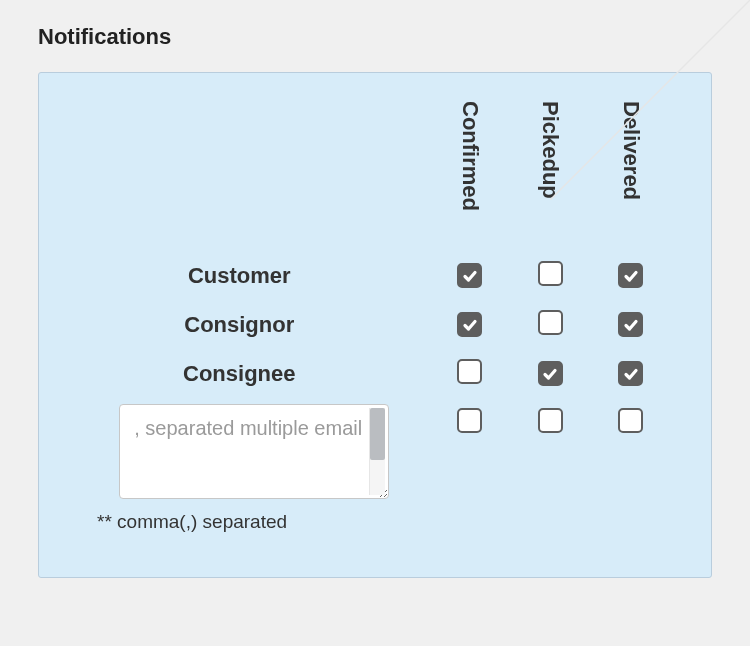 Image resolution: width=750 pixels, height=646 pixels. I want to click on checkbox-consignor-delivered, so click(630, 324).